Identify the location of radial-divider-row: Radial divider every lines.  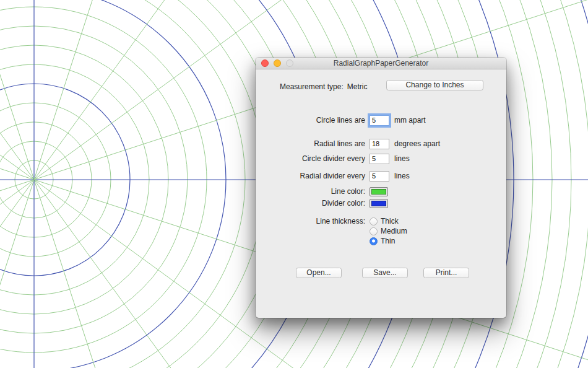
(381, 176).